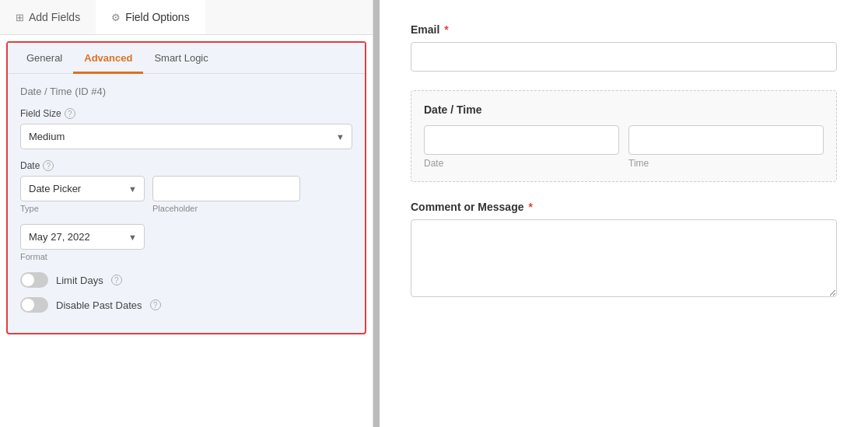 This screenshot has width=868, height=427. I want to click on panel-divider, so click(376, 213).